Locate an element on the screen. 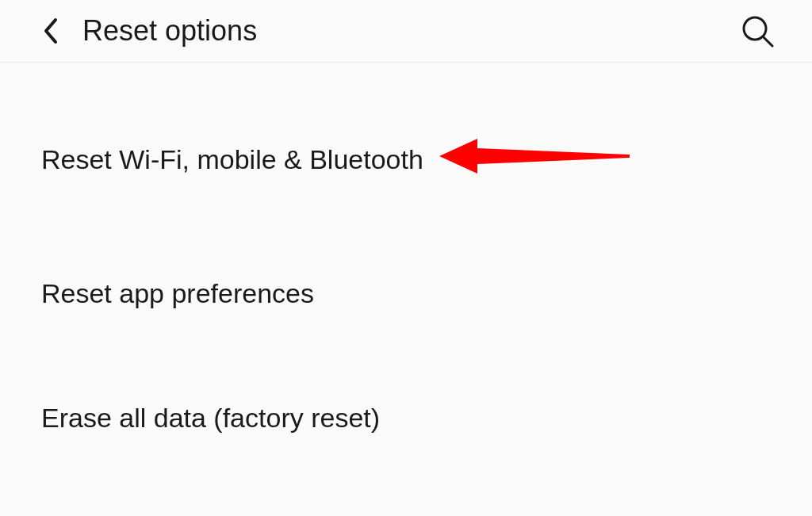  header: Reset options is located at coordinates (406, 32).